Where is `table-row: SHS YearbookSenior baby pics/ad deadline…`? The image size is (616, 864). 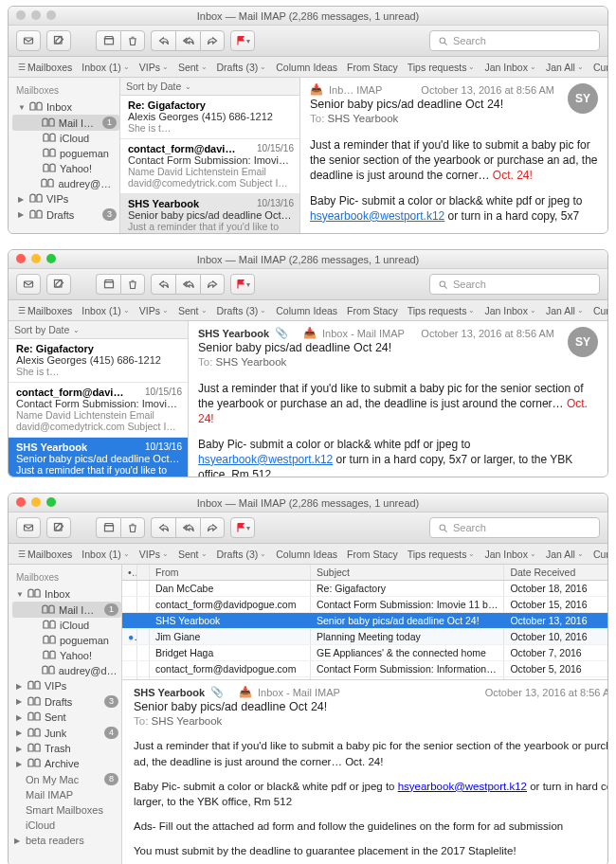
table-row: SHS YearbookSenior baby pics/ad deadline… is located at coordinates (366, 621).